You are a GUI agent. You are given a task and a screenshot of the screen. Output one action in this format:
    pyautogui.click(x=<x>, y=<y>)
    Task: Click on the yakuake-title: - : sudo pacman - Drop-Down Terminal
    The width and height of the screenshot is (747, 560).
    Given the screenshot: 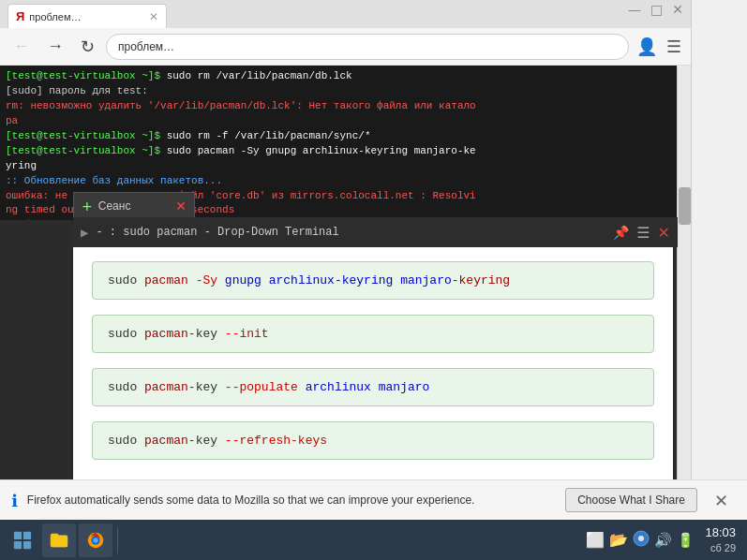 What is the action you would take?
    pyautogui.click(x=351, y=232)
    